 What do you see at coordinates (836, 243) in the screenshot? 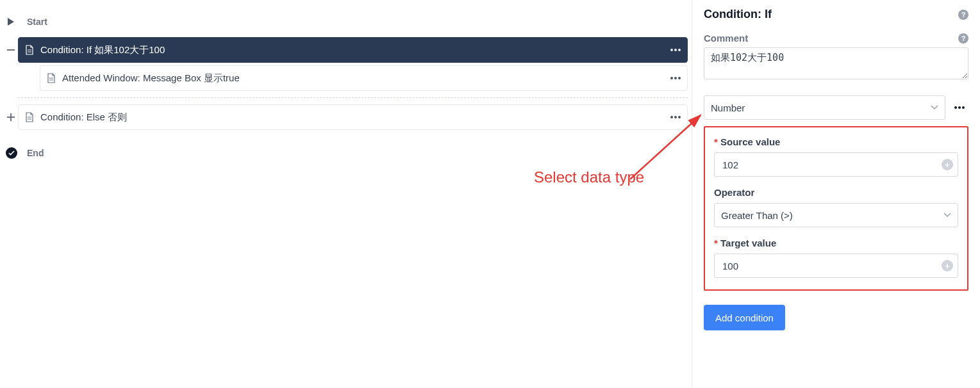
I see `target-value-label: Target value` at bounding box center [836, 243].